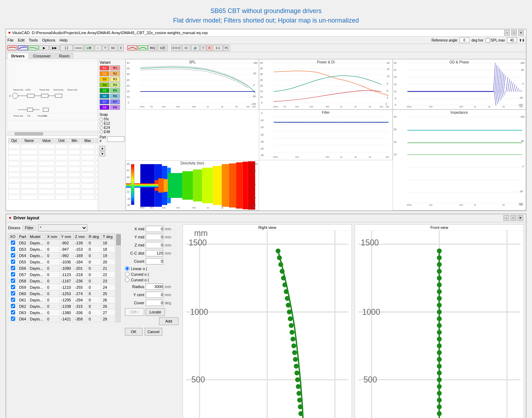  What do you see at coordinates (506, 218) in the screenshot?
I see `driver-minimize-button: ─` at bounding box center [506, 218].